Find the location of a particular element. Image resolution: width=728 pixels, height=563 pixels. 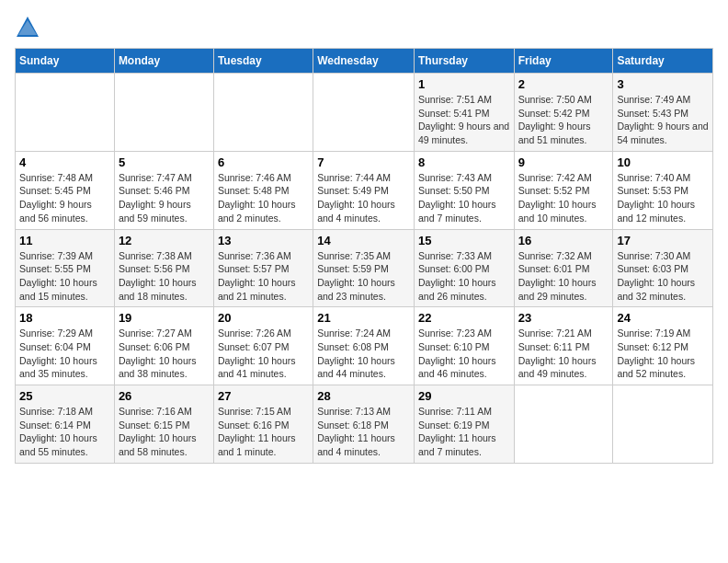

day-info: Sunrise: 7:36 AMSunset: 5:57 PMDaylight:… is located at coordinates (263, 276).